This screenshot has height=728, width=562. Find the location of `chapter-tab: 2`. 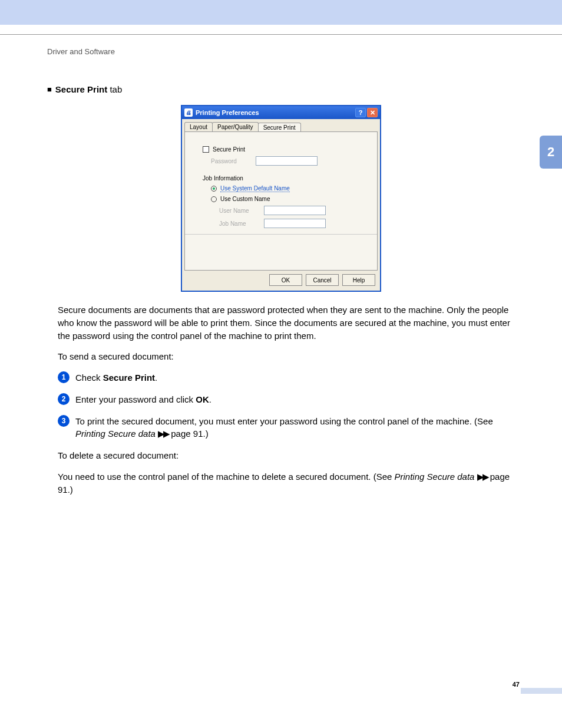

chapter-tab: 2 is located at coordinates (551, 152).